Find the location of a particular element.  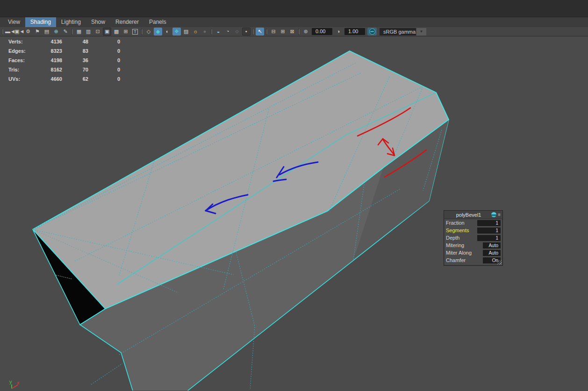

menu-item-shading: Shading is located at coordinates (41, 22).